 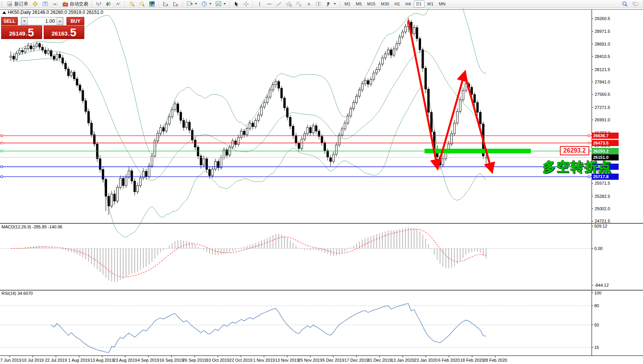 What do you see at coordinates (403, 360) in the screenshot?
I see `svg-text: 13 Jan 2020` at bounding box center [403, 360].